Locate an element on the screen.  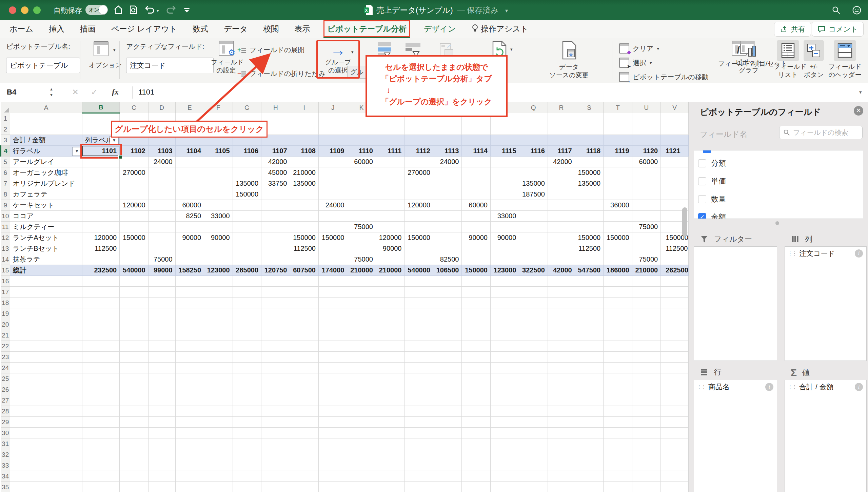
cell-A10: ココア is located at coordinates (46, 216).